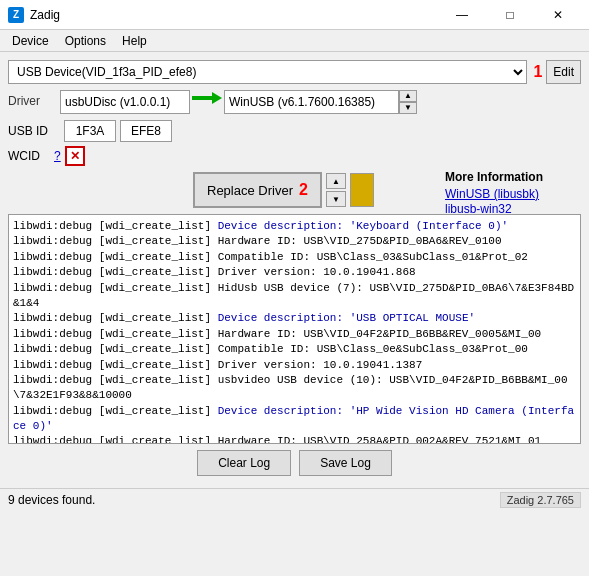  I want to click on bottom-buttons: Clear Log Save Log, so click(294, 463).